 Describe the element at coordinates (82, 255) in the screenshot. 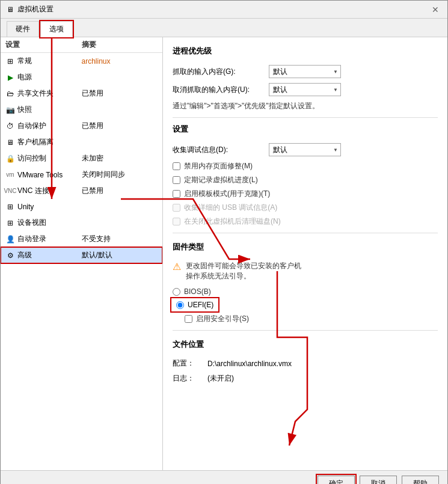

I see `setting-item-advanced: ⚙ 高级 默认/默认` at that location.